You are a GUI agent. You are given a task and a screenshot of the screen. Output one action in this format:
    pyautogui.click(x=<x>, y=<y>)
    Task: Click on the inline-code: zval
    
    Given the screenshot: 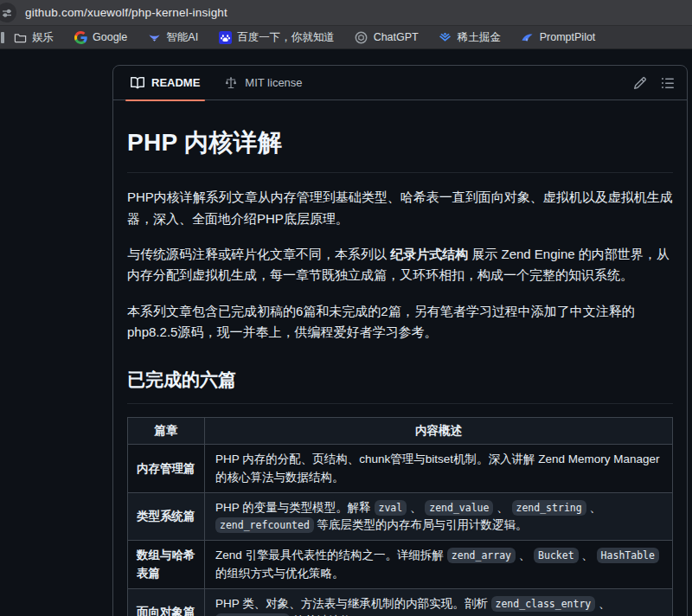 What is the action you would take?
    pyautogui.click(x=391, y=508)
    